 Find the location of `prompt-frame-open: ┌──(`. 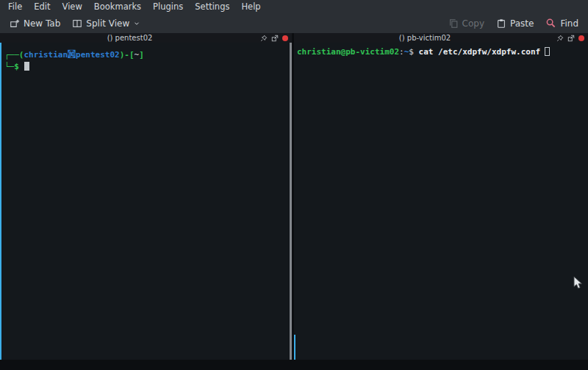

prompt-frame-open: ┌──( is located at coordinates (15, 54).